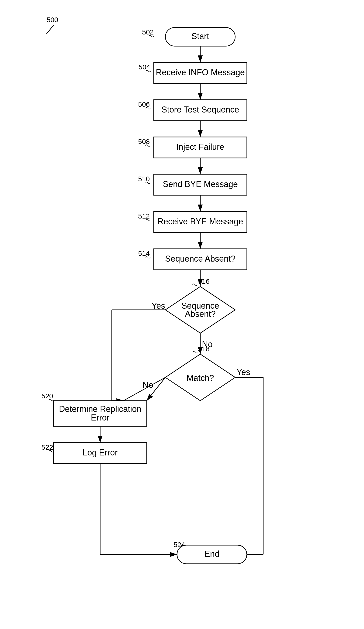 The height and width of the screenshot is (629, 364). I want to click on store-test-label: Inject Failure, so click(200, 147).